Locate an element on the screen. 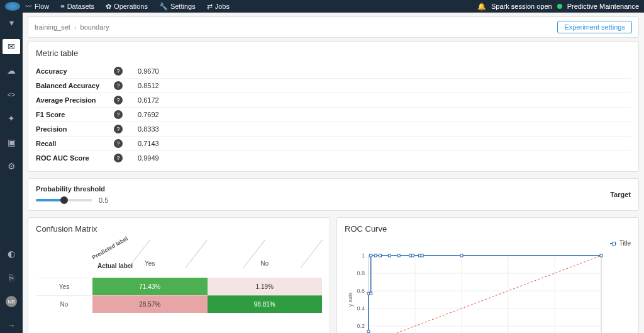 Image resolution: width=644 pixels, height=333 pixels. sidebar: ▾ ✉ ☁ <> ✦ ▣ ⚙ ◐ ⎘ NB → is located at coordinates (11, 172).